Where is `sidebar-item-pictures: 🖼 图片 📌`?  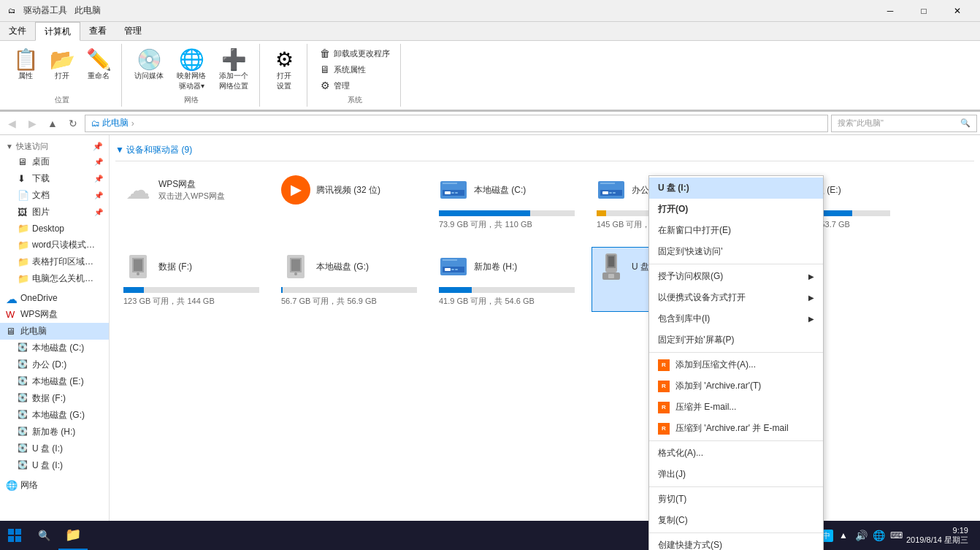 sidebar-item-pictures: 🖼 图片 📌 is located at coordinates (54, 212).